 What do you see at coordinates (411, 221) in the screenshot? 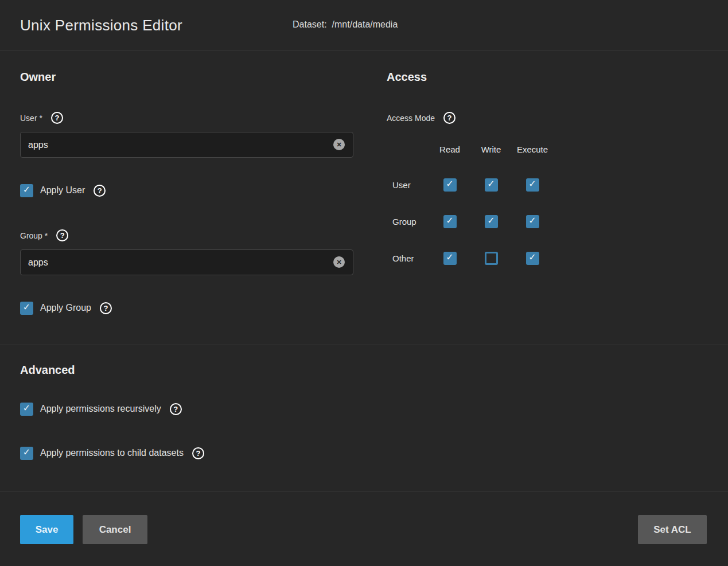
I see `matrix-row-label: Group` at bounding box center [411, 221].